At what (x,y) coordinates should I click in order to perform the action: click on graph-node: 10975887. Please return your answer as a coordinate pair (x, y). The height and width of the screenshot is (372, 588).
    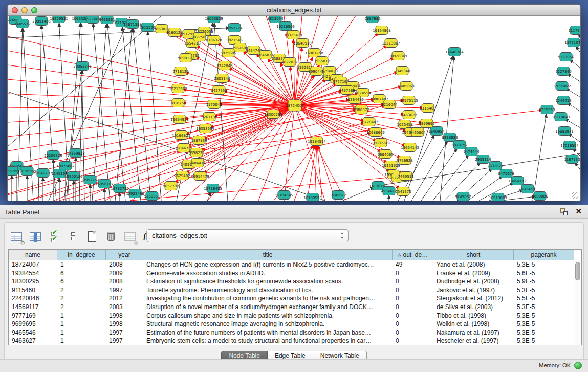
    Looking at the image, I should click on (66, 166).